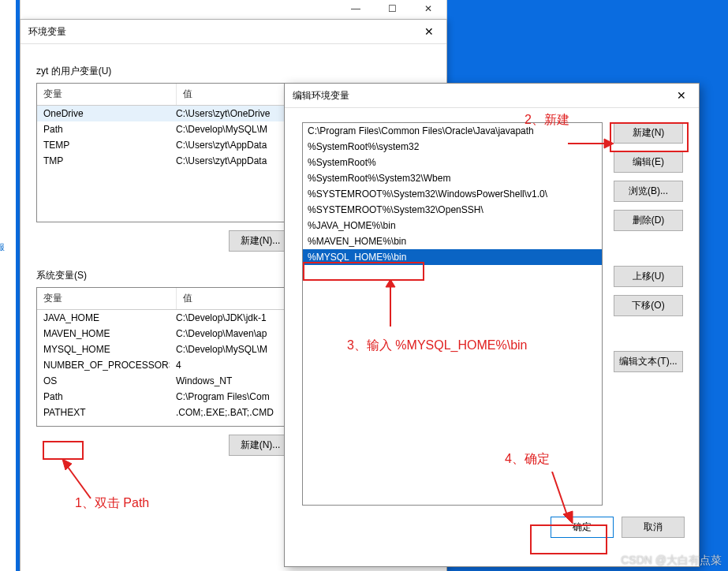 This screenshot has height=571, width=728. Describe the element at coordinates (648, 191) in the screenshot. I see `browse-button: 浏览(B)...` at that location.